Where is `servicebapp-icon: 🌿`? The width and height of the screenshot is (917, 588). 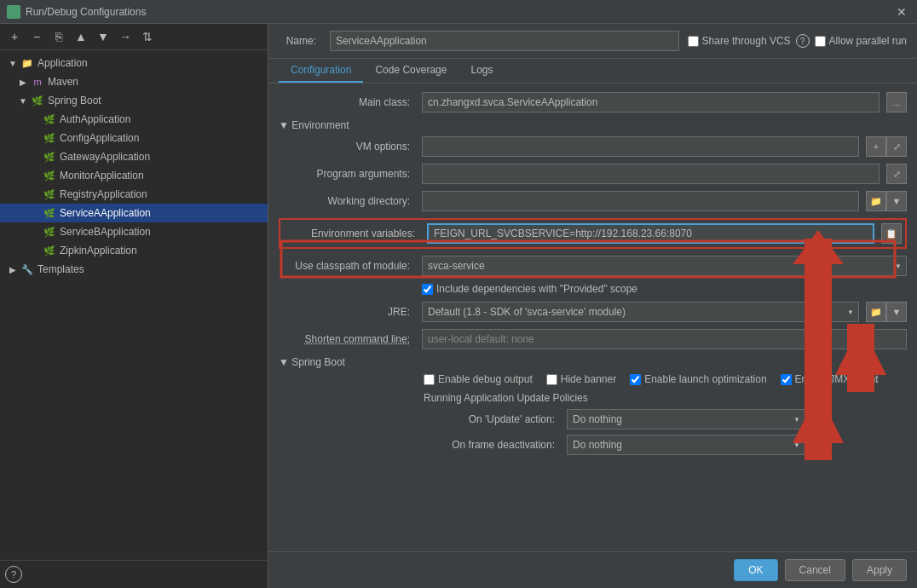 servicebapp-icon: 🌿 is located at coordinates (49, 232).